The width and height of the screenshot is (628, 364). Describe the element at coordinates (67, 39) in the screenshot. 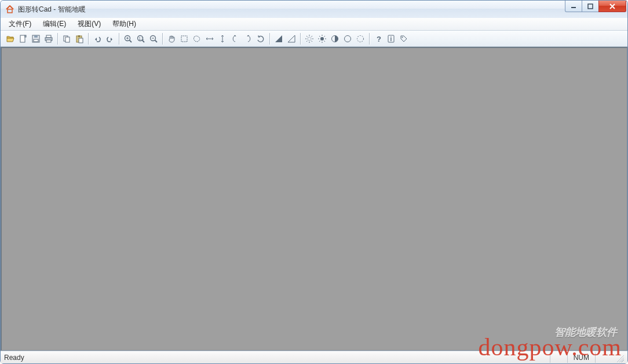

I see `copy-icon` at that location.